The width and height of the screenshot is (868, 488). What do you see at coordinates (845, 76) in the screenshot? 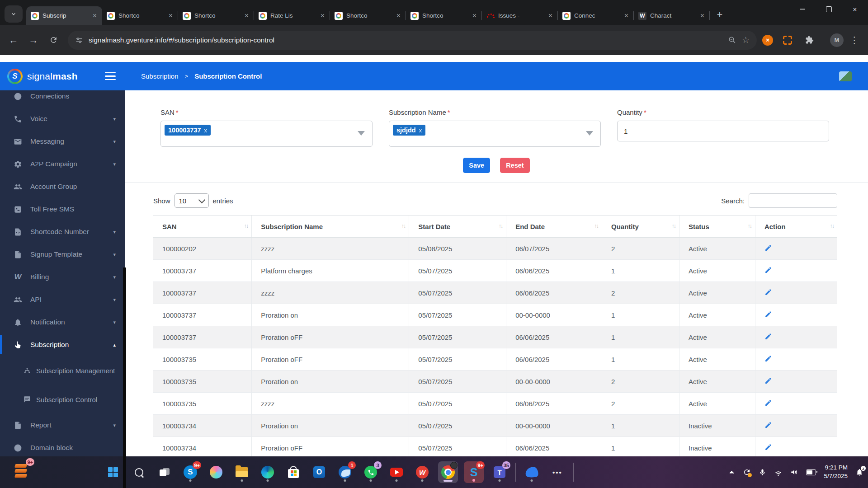
I see `header-avatar-image` at bounding box center [845, 76].